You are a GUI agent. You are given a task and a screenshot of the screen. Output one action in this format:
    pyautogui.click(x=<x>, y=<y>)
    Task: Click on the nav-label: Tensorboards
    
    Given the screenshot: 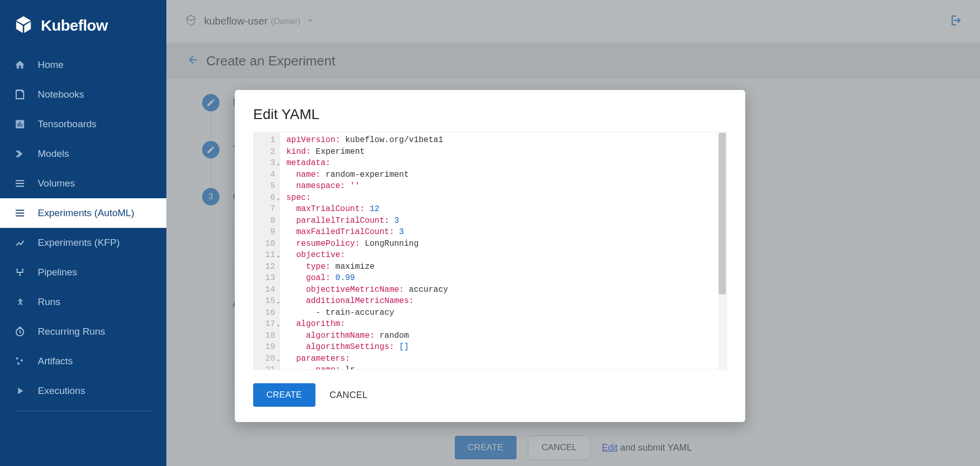 What is the action you would take?
    pyautogui.click(x=67, y=124)
    